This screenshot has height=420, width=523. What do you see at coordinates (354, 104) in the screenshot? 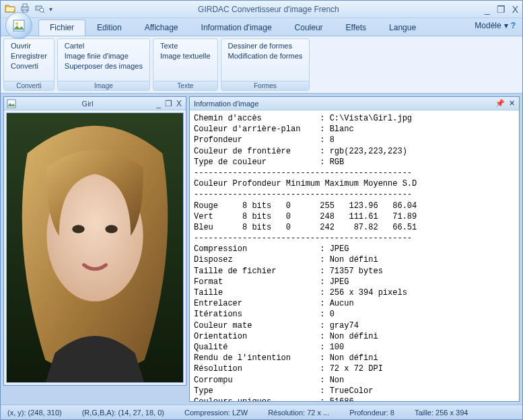
I see `info-panel-header: Information d'image 📌 ✕` at bounding box center [354, 104].